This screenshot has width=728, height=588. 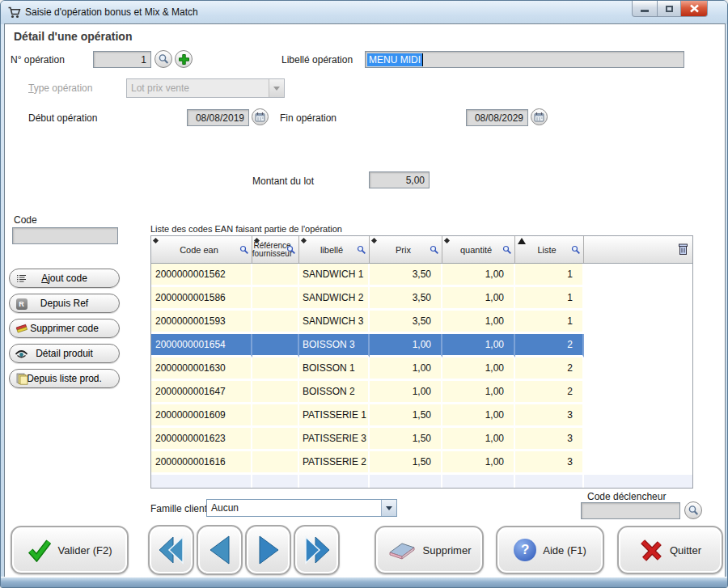 What do you see at coordinates (479, 249) in the screenshot?
I see `column-header-quantite: quantité` at bounding box center [479, 249].